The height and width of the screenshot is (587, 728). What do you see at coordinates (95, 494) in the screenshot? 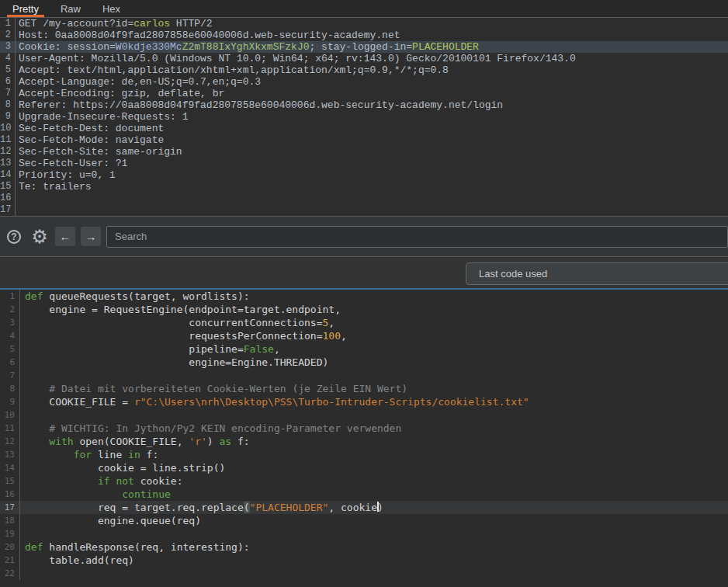
I see `code-line-text: continue` at bounding box center [95, 494].